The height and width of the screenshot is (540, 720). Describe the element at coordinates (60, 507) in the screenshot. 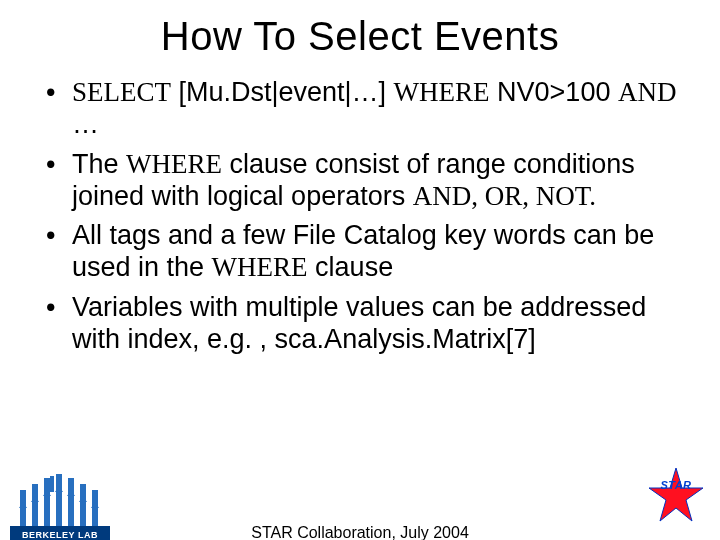

I see `berkeley-lab-logo: BERKELEY LAB` at that location.